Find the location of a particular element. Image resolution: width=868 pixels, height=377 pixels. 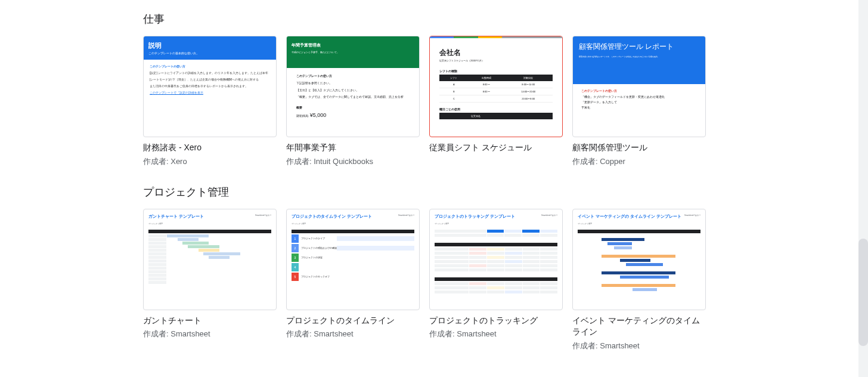

thumb-shift-table: 従業員名 is located at coordinates (496, 116).